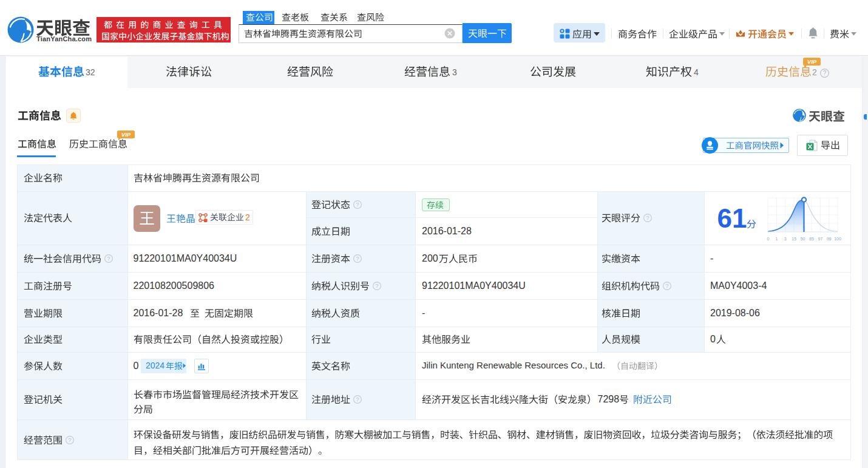 The width and height of the screenshot is (868, 468). Describe the element at coordinates (829, 239) in the screenshot. I see `svg-text: 99` at that location.